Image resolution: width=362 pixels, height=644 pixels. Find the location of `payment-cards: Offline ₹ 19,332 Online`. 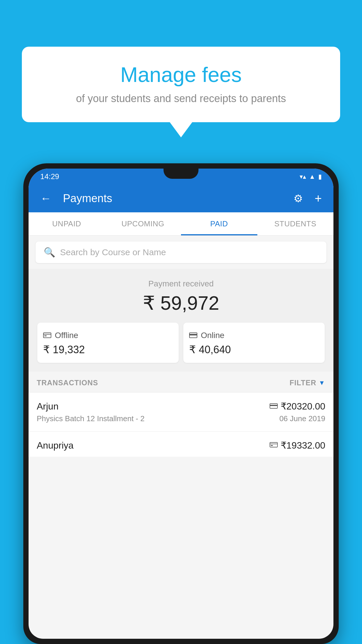

payment-cards: Offline ₹ 19,332 Online is located at coordinates (181, 343).